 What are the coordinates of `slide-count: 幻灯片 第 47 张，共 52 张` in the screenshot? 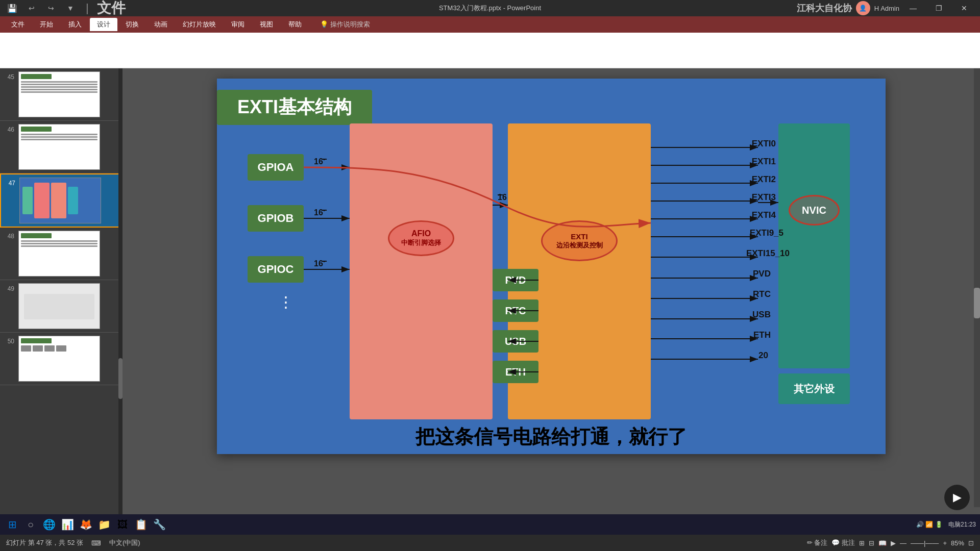 It's located at (45, 543).